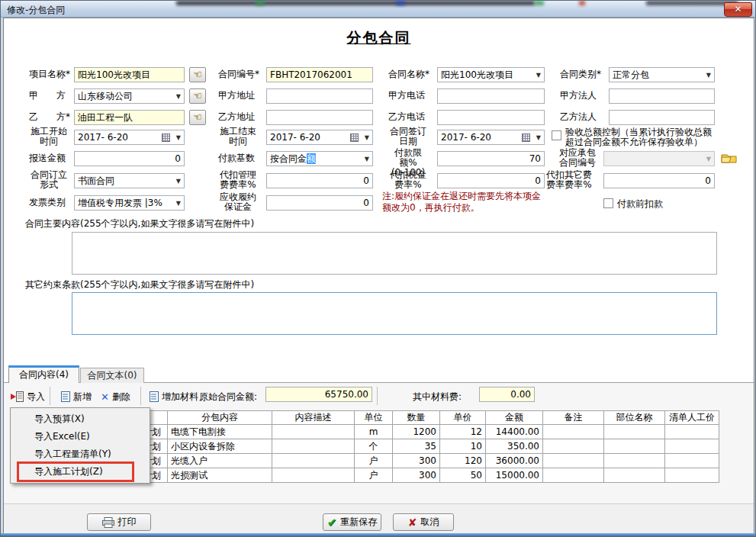  Describe the element at coordinates (662, 96) in the screenshot. I see `party-a-legal-field` at that location.